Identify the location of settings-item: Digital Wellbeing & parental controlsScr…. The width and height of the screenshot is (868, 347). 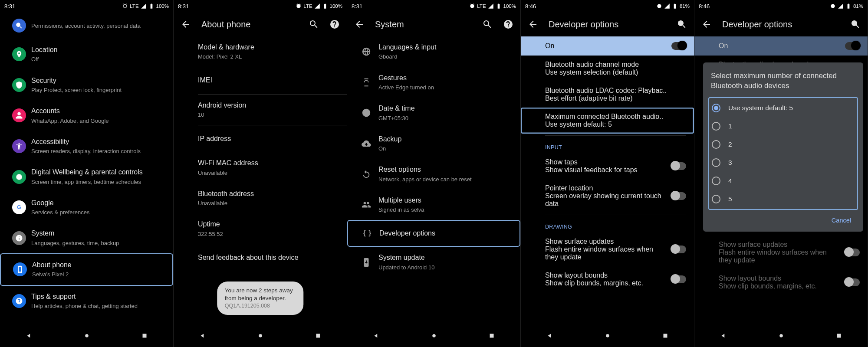
(87, 177).